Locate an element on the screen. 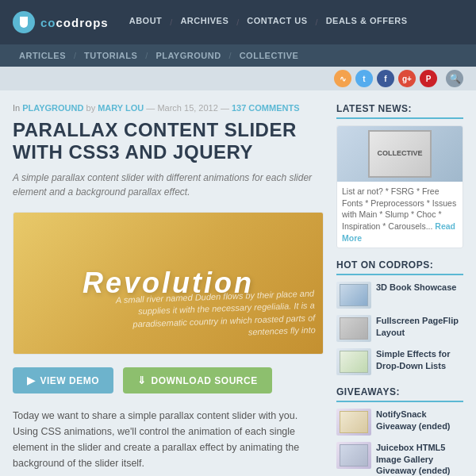 Image resolution: width=476 pixels, height=476 pixels. pinterest-icon: P is located at coordinates (428, 79).